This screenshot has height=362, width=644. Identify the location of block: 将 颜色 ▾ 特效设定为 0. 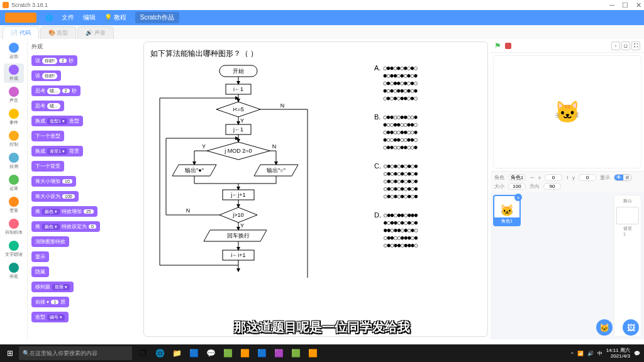
(65, 226).